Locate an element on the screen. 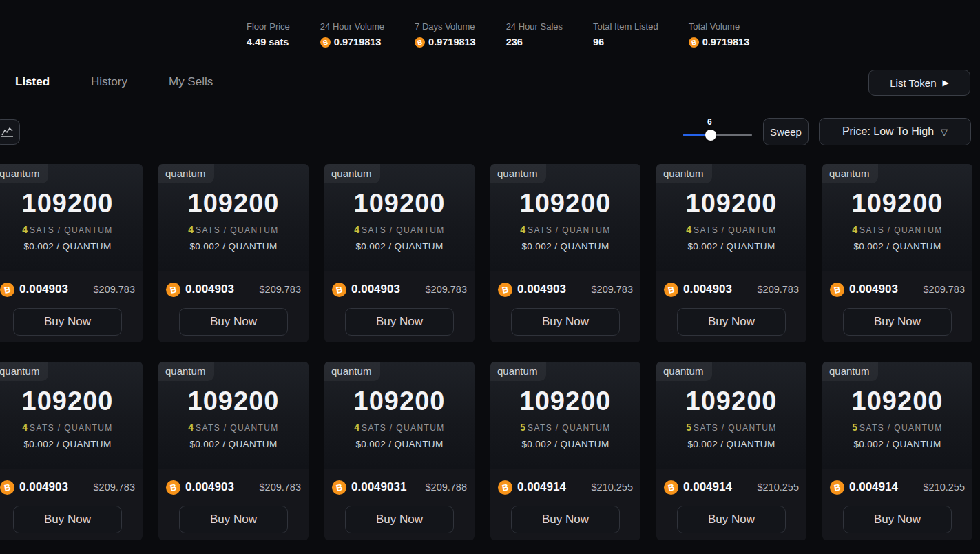  btc-price: 0.0049031 is located at coordinates (379, 487).